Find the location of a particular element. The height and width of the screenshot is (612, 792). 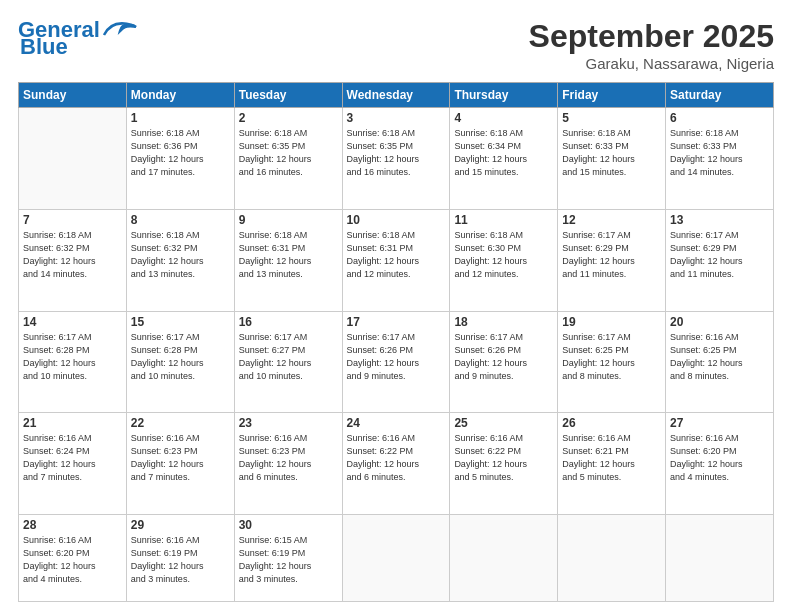

title-block: September 2025 Garaku, Nassarawa, Nigeri… is located at coordinates (652, 45).